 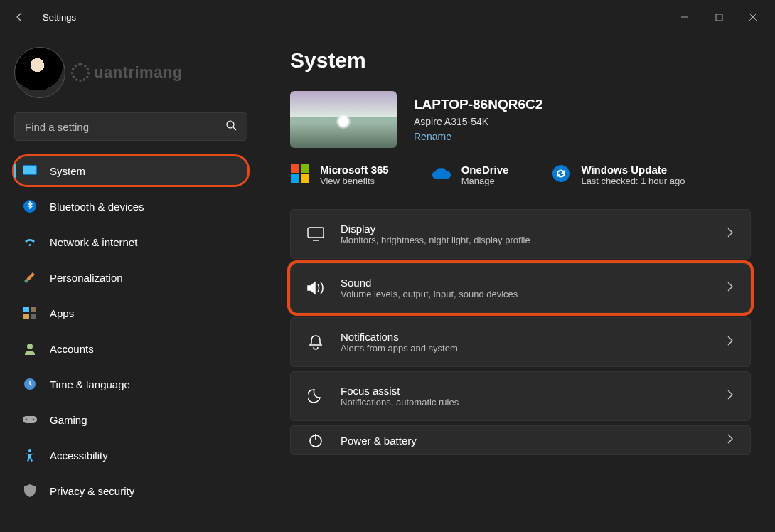 I want to click on nav-item-accessibility: Accessibility, so click(x=131, y=455).